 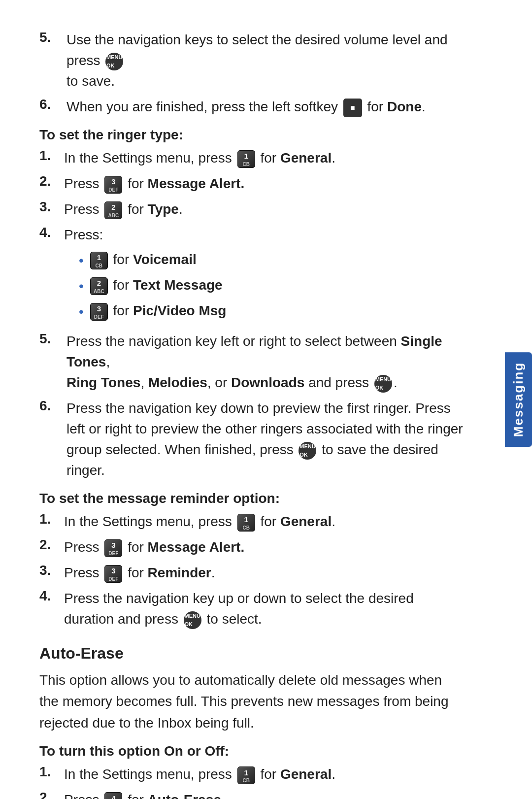 I want to click on key-2b-icon: 2ABC, so click(x=99, y=286).